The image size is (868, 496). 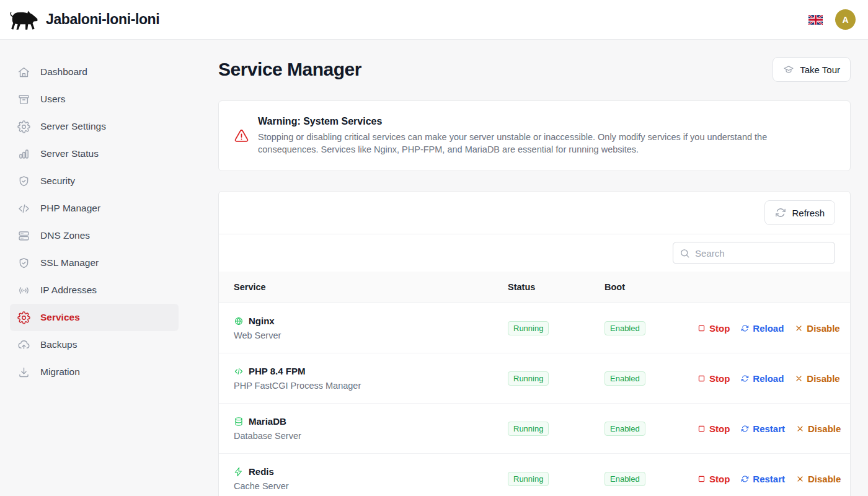 I want to click on bolt-icon, so click(x=239, y=472).